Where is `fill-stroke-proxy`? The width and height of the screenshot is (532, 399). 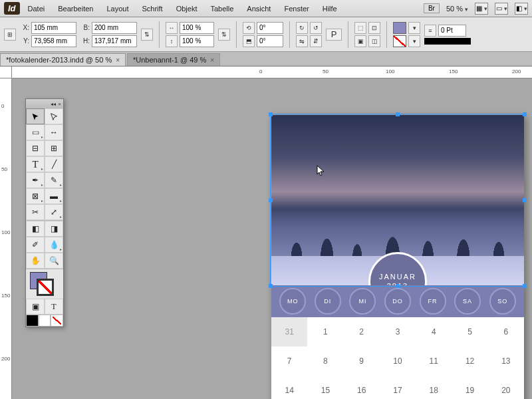 fill-stroke-proxy is located at coordinates (45, 284).